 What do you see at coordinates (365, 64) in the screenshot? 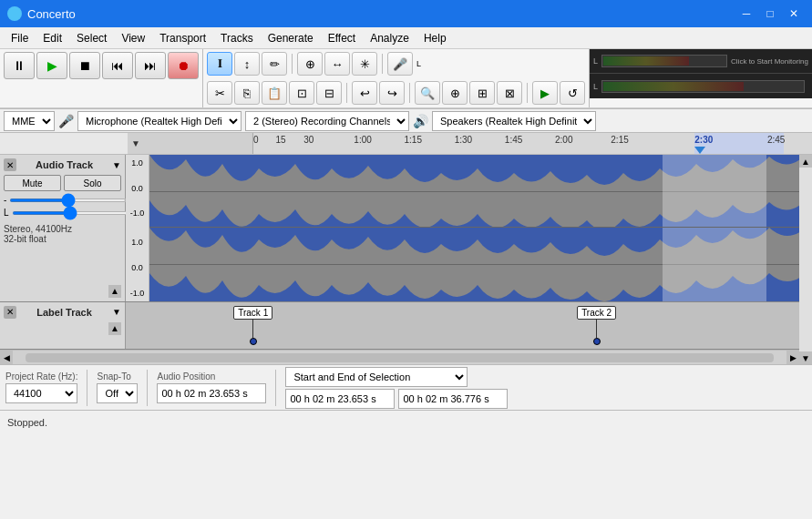
I see `multi-tool-button: ✳` at bounding box center [365, 64].